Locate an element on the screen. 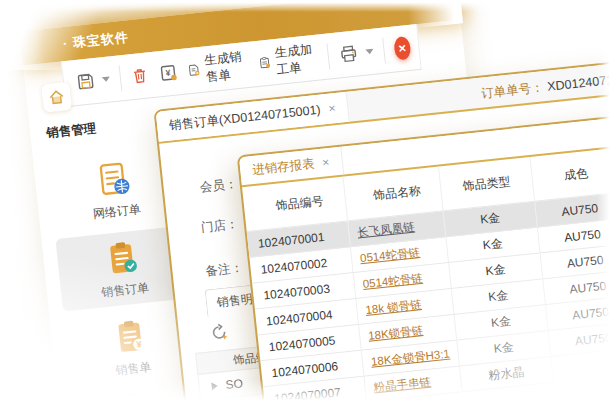 This screenshot has width=611, height=404. app-title: · 珠宝软件 is located at coordinates (96, 40).